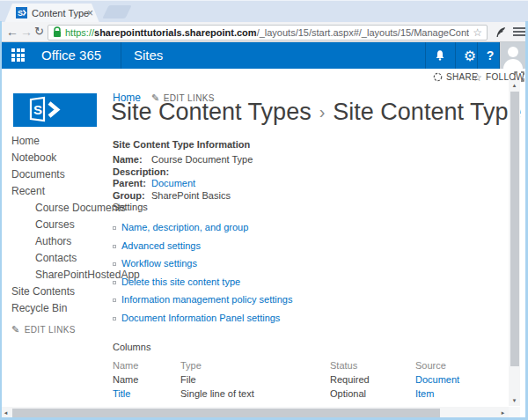 The image size is (528, 420). Describe the element at coordinates (438, 77) in the screenshot. I see `share-icon` at that location.